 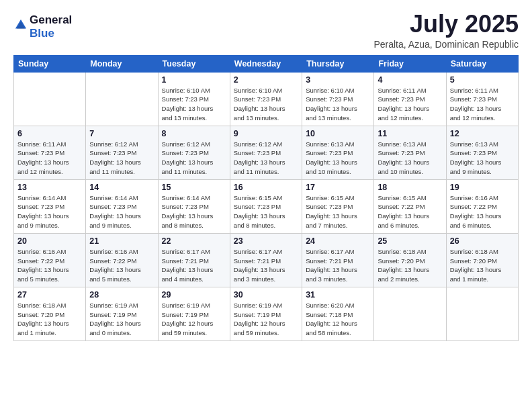 What do you see at coordinates (482, 63) in the screenshot?
I see `col-header-saturday: Saturday` at bounding box center [482, 63].